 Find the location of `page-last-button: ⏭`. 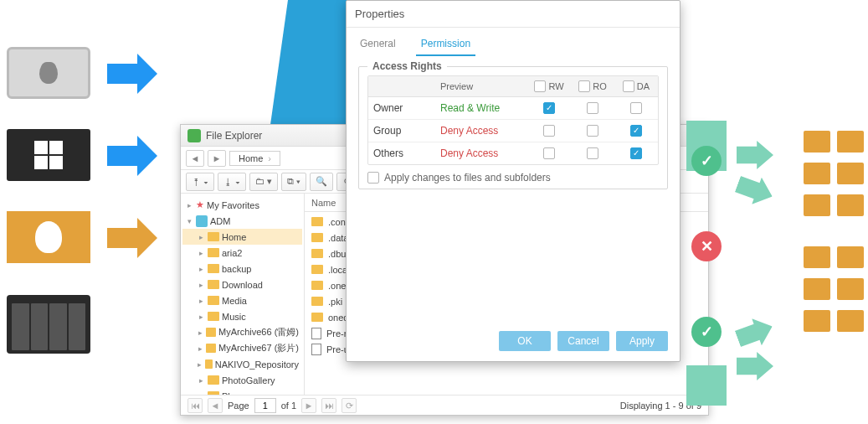

page-last-button: ⏭ is located at coordinates (329, 406).